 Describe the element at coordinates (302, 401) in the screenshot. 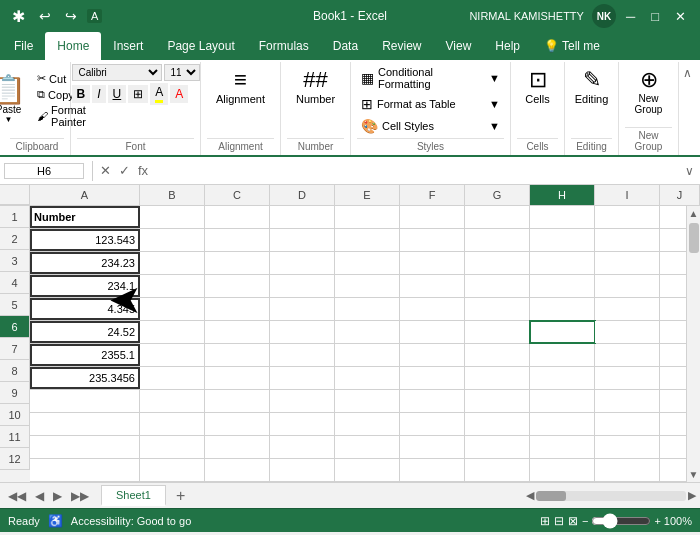

I see `cell-d9` at that location.